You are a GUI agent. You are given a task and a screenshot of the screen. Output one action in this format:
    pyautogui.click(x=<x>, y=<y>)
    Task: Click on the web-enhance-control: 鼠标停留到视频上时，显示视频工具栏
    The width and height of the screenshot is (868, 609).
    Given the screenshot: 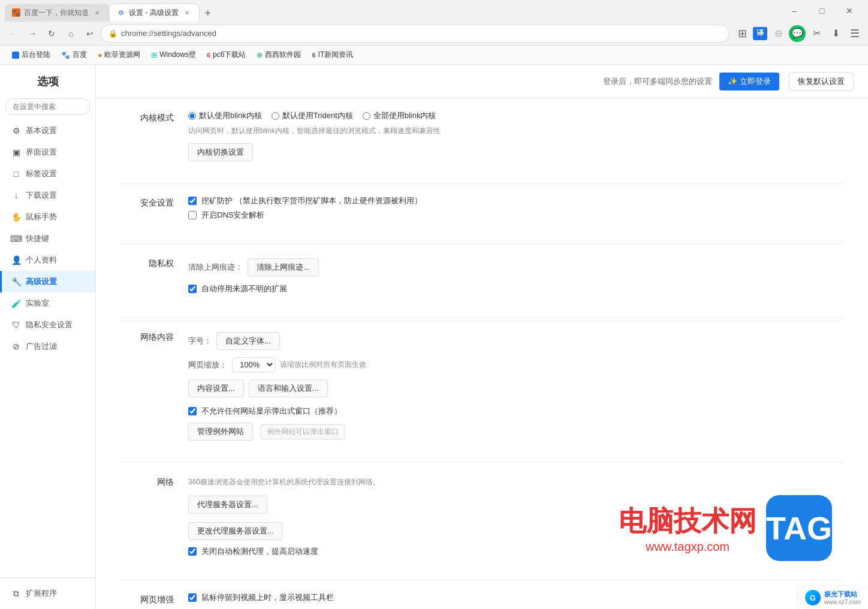 What is the action you would take?
    pyautogui.click(x=516, y=599)
    